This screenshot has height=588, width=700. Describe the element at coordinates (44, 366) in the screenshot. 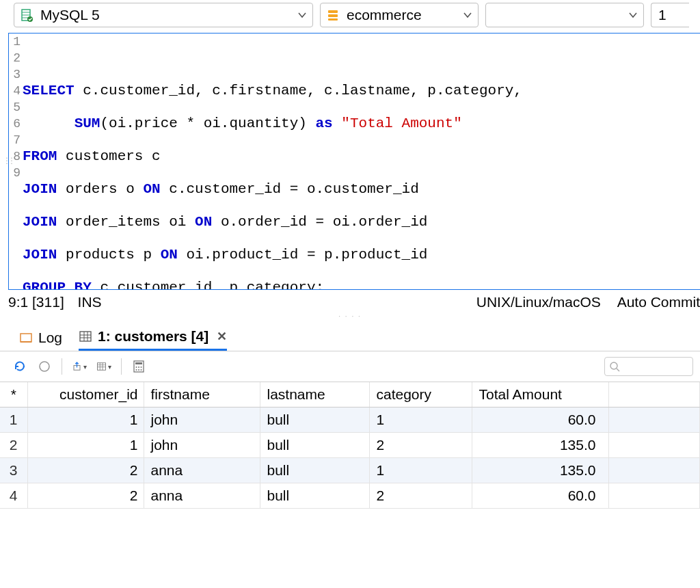

I see `record-icon` at that location.